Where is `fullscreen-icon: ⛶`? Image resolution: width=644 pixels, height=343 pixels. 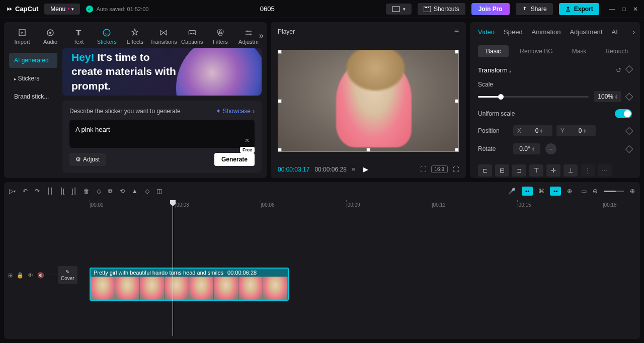
fullscreen-icon: ⛶ is located at coordinates (456, 169).